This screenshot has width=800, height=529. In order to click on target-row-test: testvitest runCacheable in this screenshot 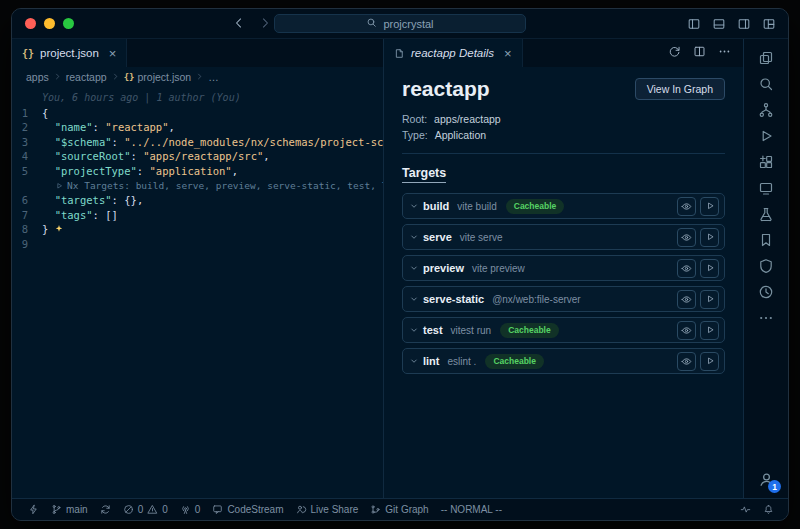, I will do `click(564, 330)`.